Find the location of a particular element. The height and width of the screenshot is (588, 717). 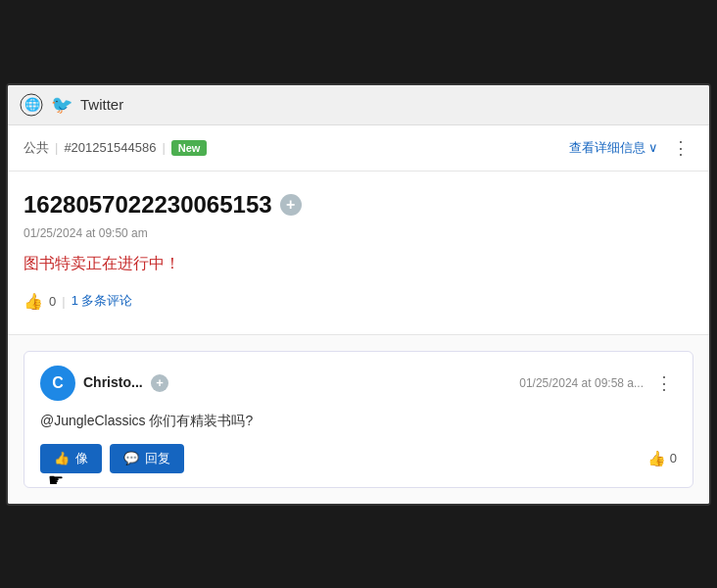

comment-author-left: C Christo... + is located at coordinates (104, 383).